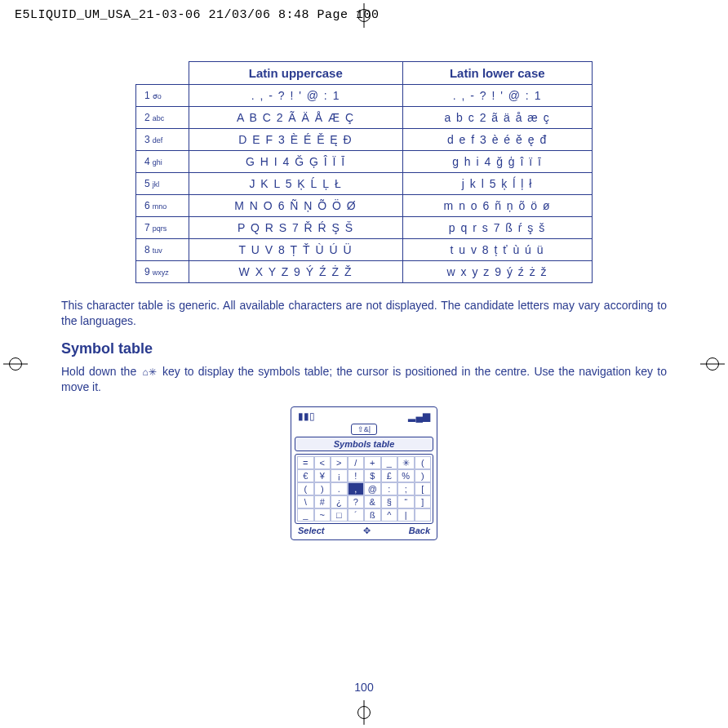 This screenshot has height=728, width=728. I want to click on battery-icon: ▮▮▯, so click(307, 416).